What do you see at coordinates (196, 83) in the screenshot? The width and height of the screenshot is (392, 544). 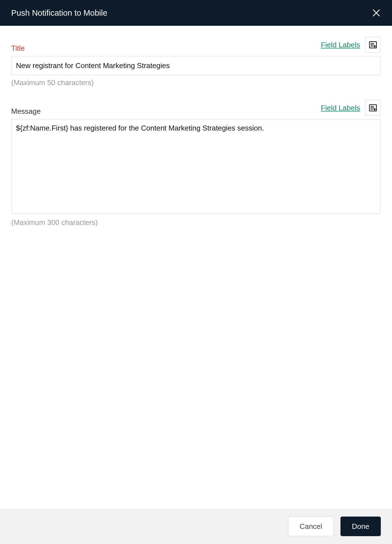 I see `title-helper-text: (Maximum 50 characters)` at bounding box center [196, 83].